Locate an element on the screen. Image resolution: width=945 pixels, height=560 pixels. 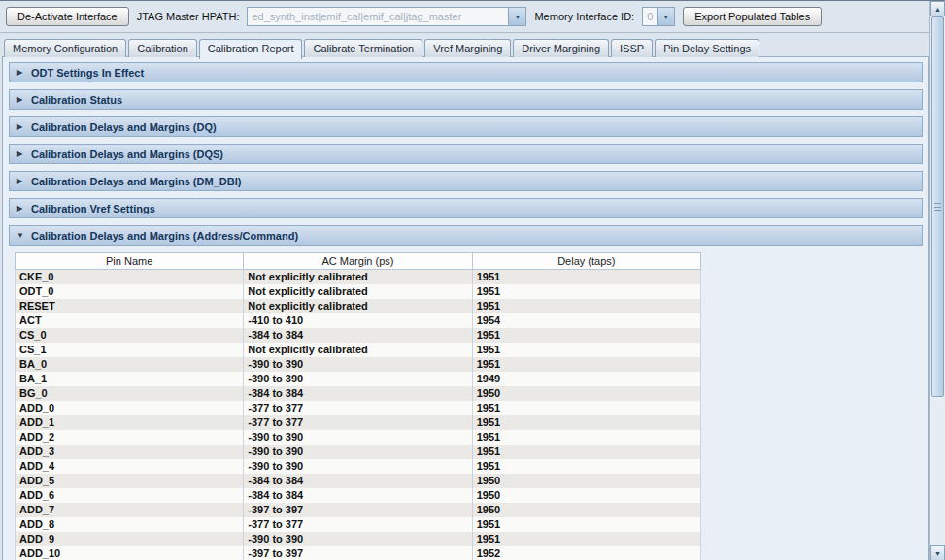
section-label: Calibration Status is located at coordinates (77, 100).